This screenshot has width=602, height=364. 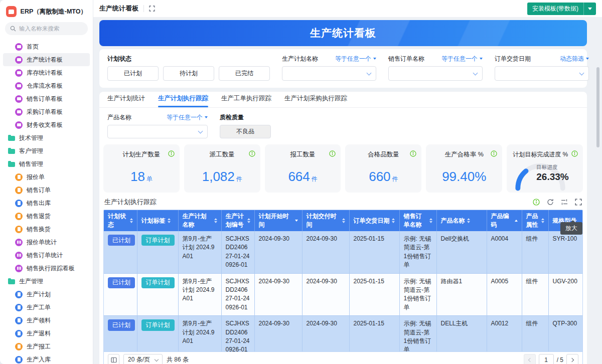 What do you see at coordinates (158, 240) in the screenshot?
I see `tag-badge: 订单计划` at bounding box center [158, 240].